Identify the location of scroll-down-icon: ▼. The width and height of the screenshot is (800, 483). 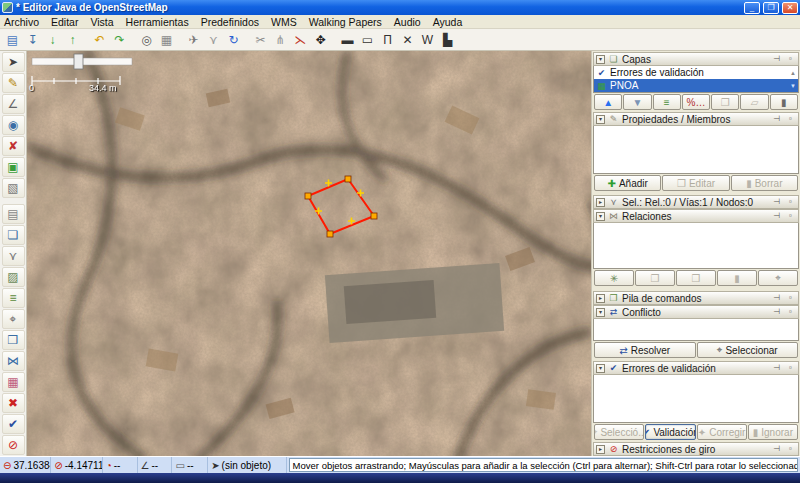
(793, 86).